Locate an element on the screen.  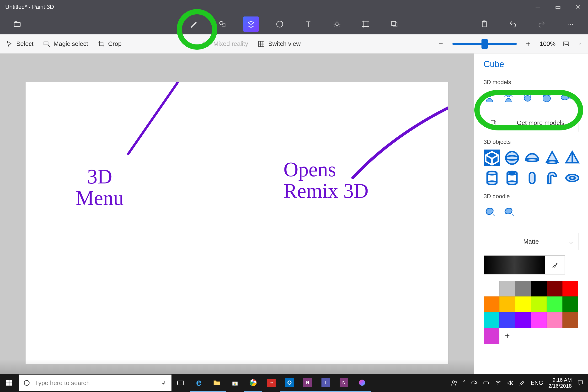
doodle-soft-icon is located at coordinates (490, 210).